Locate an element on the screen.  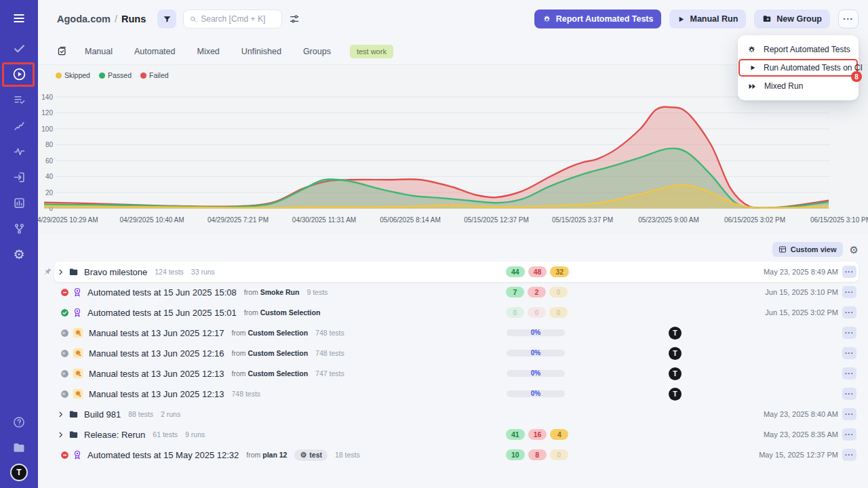
filter-button is located at coordinates (167, 19).